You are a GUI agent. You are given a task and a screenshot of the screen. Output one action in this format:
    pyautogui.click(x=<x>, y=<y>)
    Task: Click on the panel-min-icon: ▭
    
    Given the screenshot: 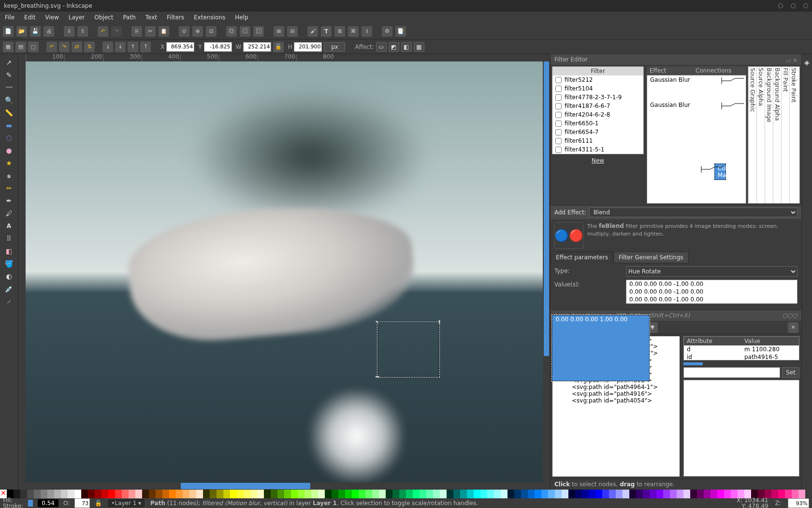 What is the action you would take?
    pyautogui.click(x=788, y=60)
    